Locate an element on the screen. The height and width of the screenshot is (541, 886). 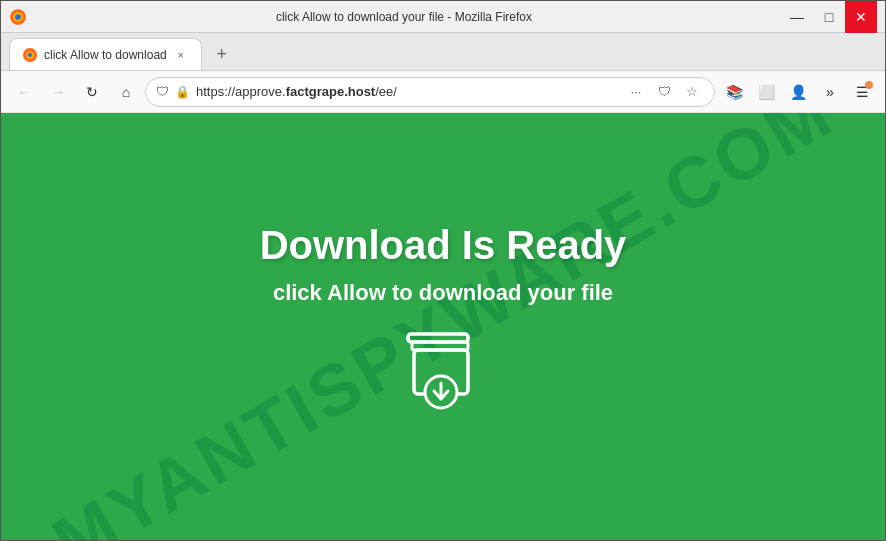
download-icon-wrapper is located at coordinates (443, 378).